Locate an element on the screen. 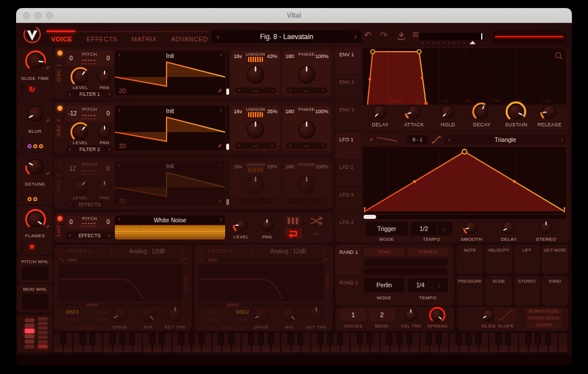 Image resolution: width=588 pixels, height=374 pixels. smp-transpose: 0 is located at coordinates (71, 222).